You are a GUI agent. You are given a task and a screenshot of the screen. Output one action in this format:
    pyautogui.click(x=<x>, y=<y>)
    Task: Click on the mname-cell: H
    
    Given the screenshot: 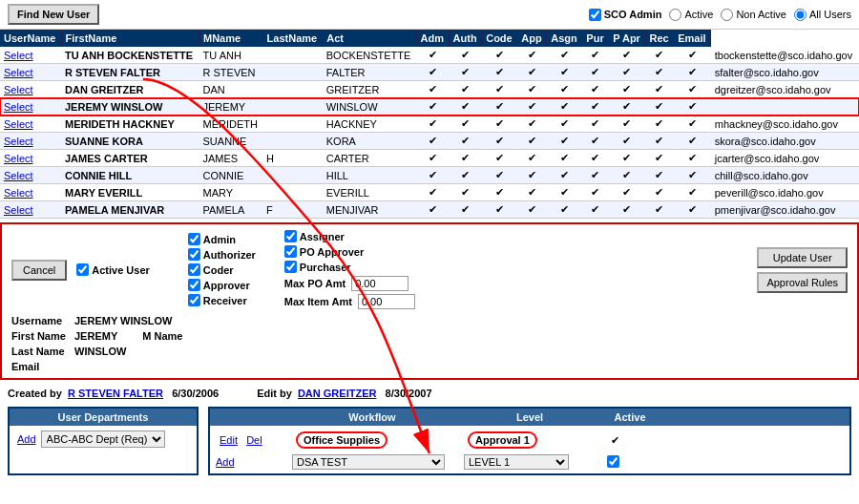 What is the action you would take?
    pyautogui.click(x=292, y=158)
    